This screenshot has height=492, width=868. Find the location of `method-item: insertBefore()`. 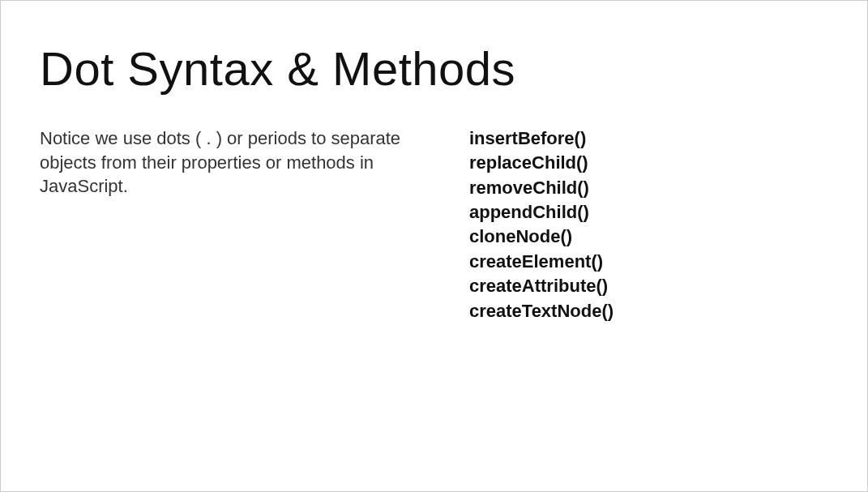

method-item: insertBefore() is located at coordinates (648, 139).